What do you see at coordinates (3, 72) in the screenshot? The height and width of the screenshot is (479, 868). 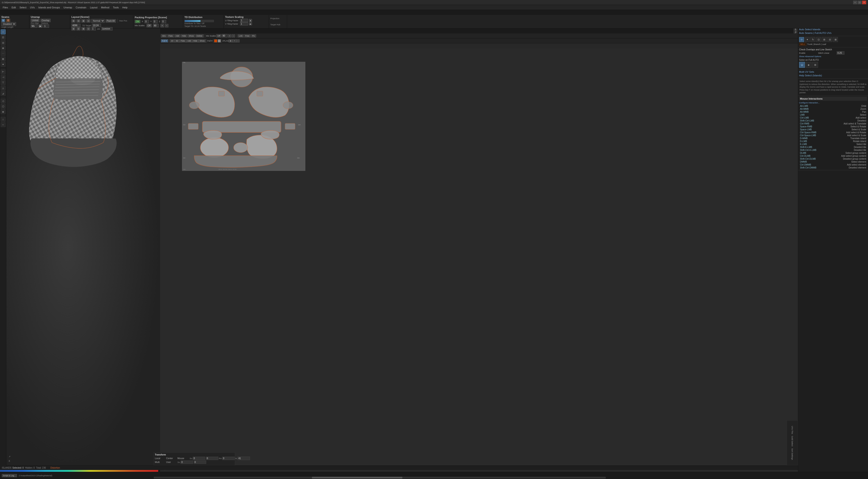 I see `tool-8: ⊢` at bounding box center [3, 72].